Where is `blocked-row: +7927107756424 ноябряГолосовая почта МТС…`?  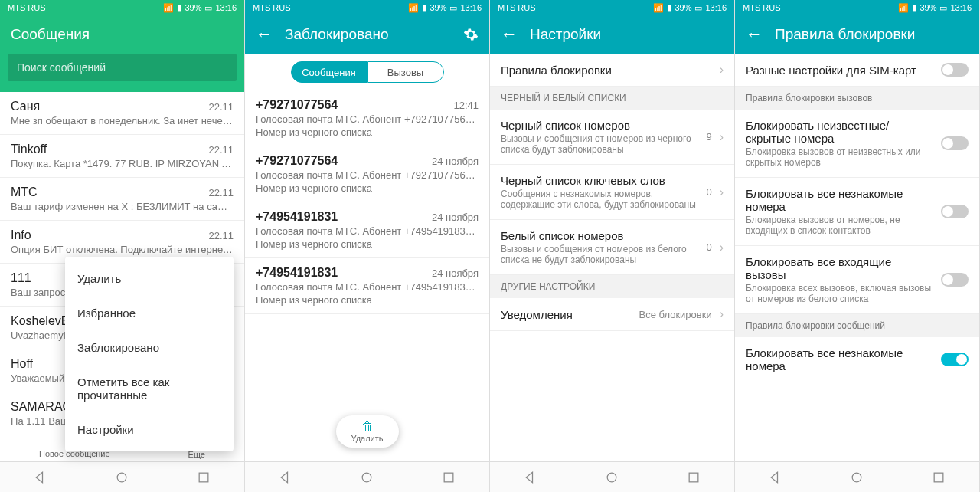 blocked-row: +7927107756424 ноябряГолосовая почта МТС… is located at coordinates (368, 175).